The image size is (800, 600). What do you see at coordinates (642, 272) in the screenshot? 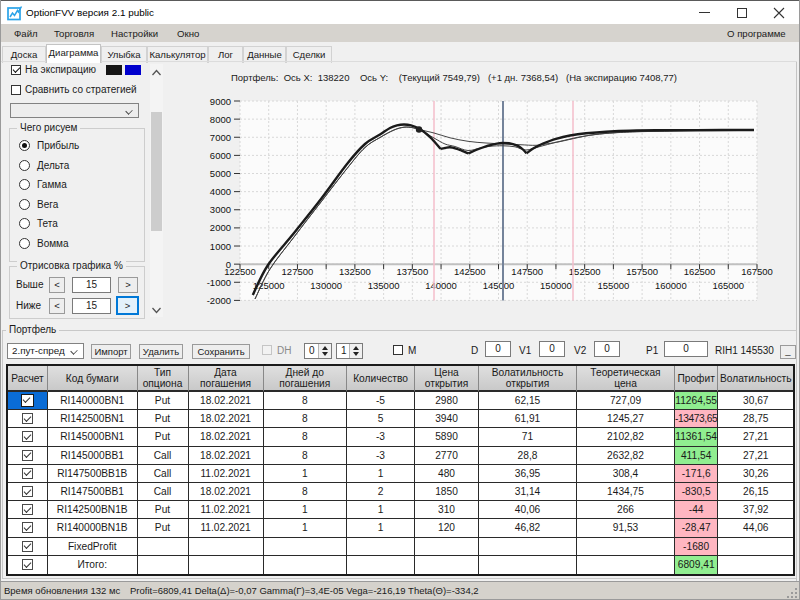
I see `svg-text: 157500` at bounding box center [642, 272].